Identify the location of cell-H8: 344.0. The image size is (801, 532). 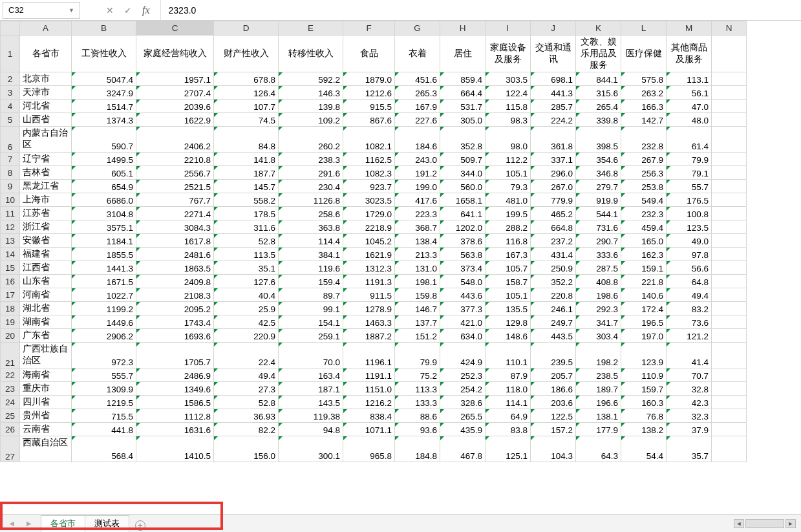
(463, 173).